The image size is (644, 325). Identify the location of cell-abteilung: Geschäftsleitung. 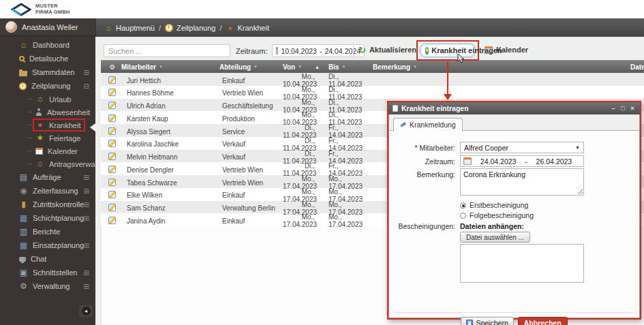
(251, 106).